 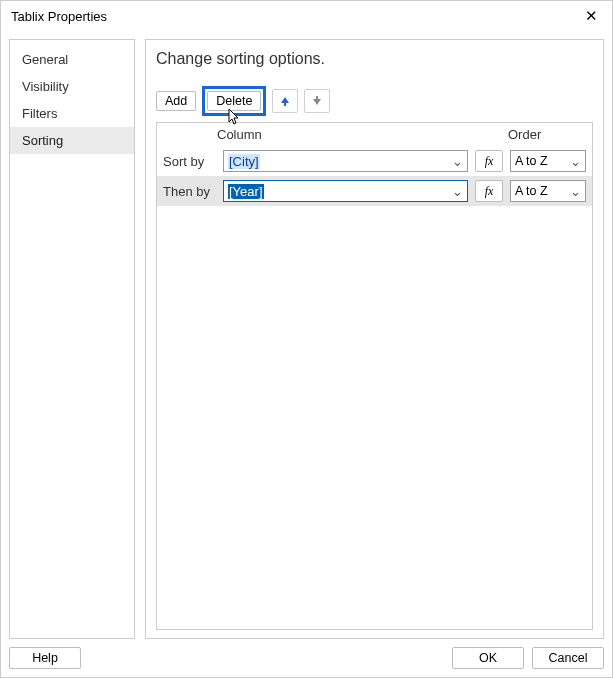 I want to click on sort-column-dropdown: [City] ⌄, so click(x=346, y=161).